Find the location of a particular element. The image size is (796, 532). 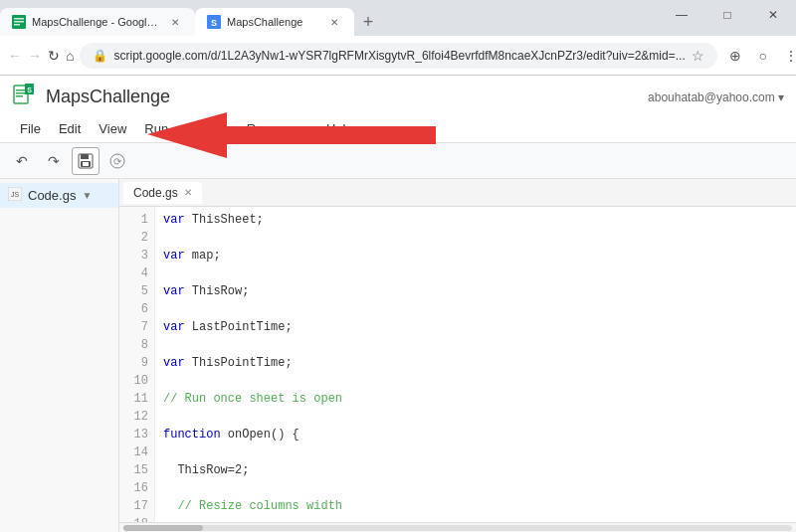

tab-script-close: ✕ is located at coordinates (334, 22).